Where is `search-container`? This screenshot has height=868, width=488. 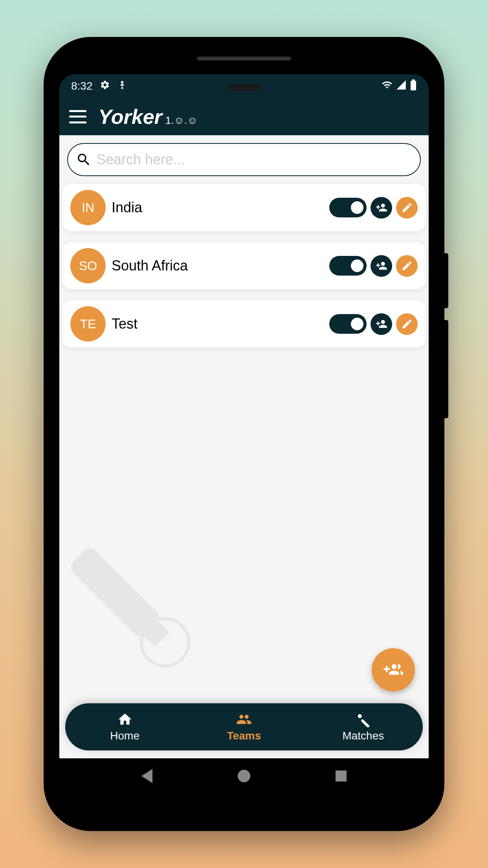 search-container is located at coordinates (244, 160).